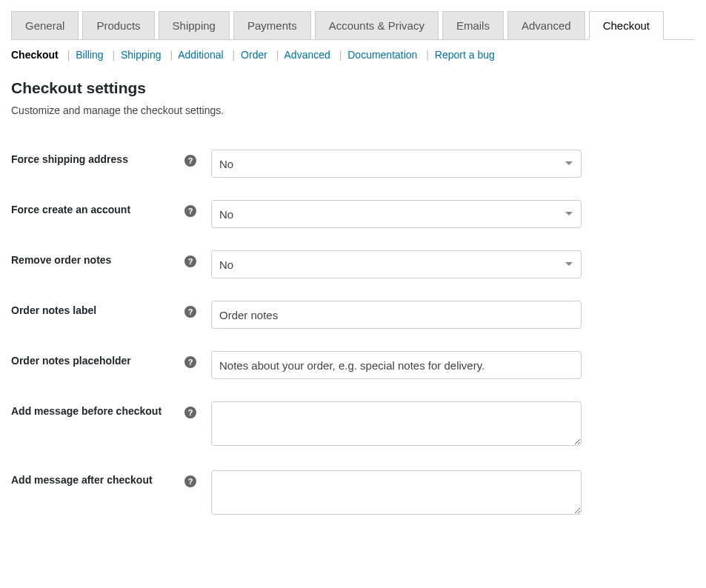 The image size is (706, 588). I want to click on sub-nav: Checkout | Billing | Shipping | Addition…, so click(353, 55).